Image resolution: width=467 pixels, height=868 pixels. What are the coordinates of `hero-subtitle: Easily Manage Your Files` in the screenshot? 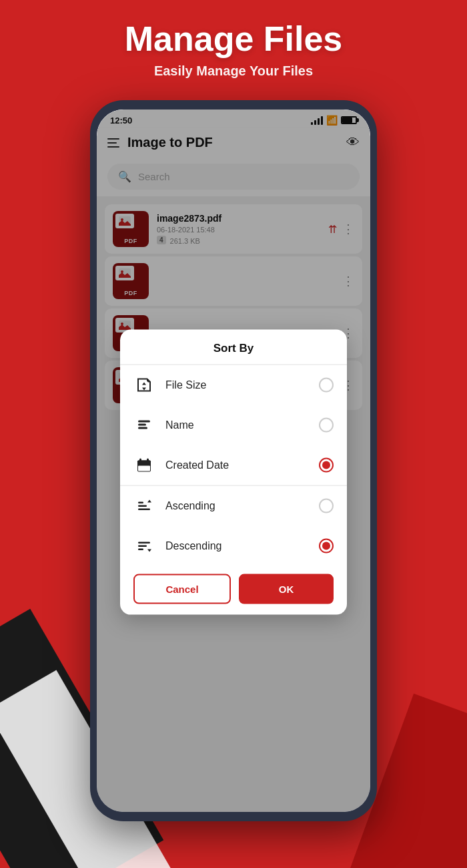 It's located at (234, 71).